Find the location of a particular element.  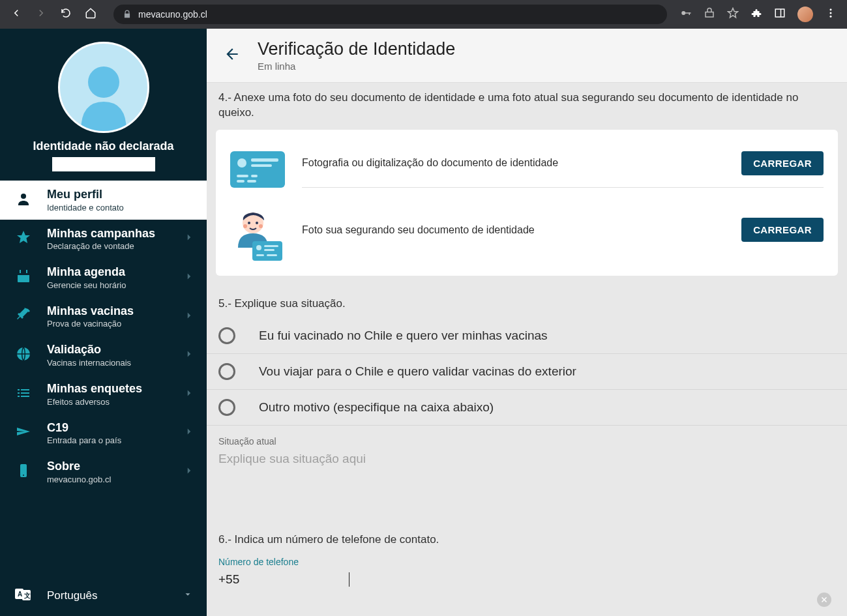

sidebar-item-label: Minhas enquetes is located at coordinates (108, 389).